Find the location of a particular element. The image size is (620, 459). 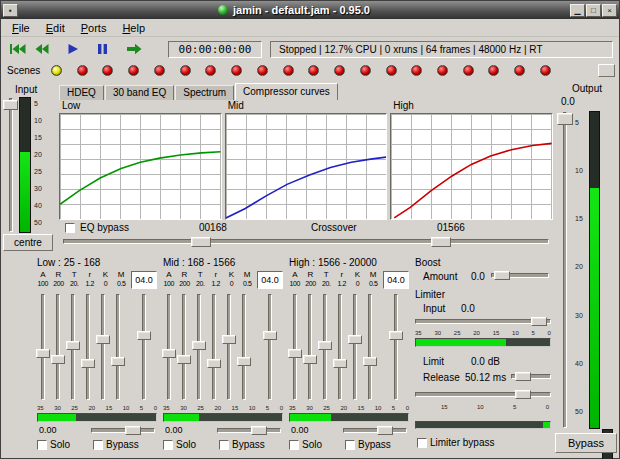

tab-hdeq: HDEQ is located at coordinates (82, 92).